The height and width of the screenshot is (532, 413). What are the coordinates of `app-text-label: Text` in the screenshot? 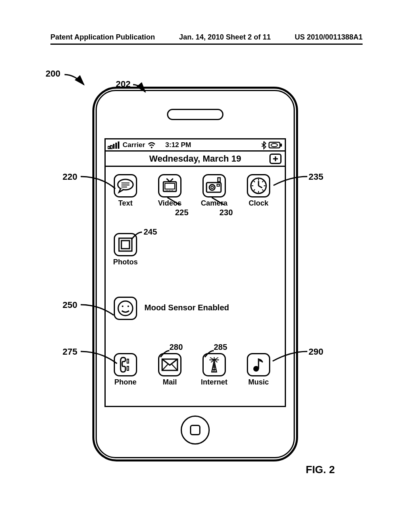 It's located at (125, 203).